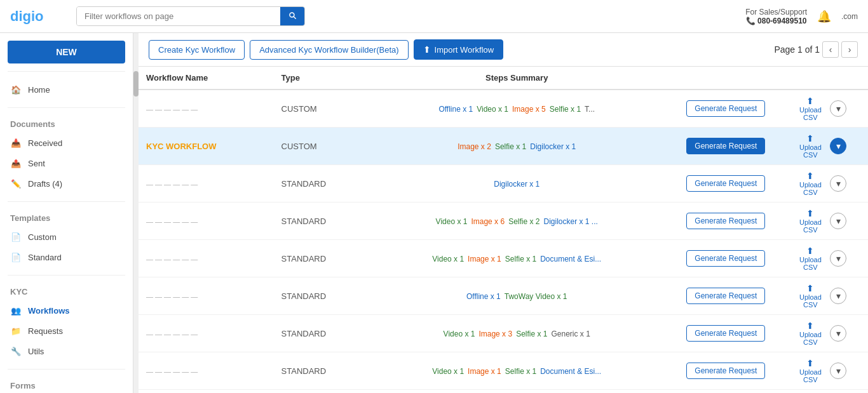 The height and width of the screenshot is (393, 868). What do you see at coordinates (66, 143) in the screenshot?
I see `sidebar-item-received: 📥 Received` at bounding box center [66, 143].